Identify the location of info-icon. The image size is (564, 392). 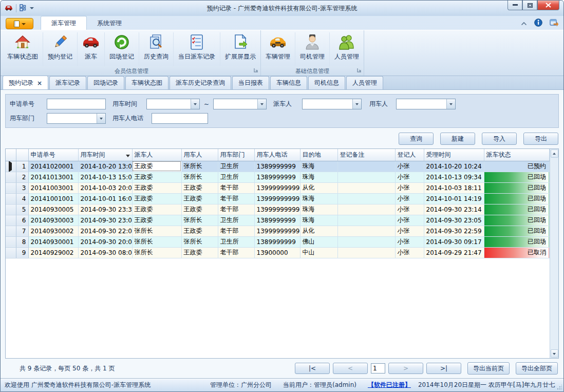
(538, 24).